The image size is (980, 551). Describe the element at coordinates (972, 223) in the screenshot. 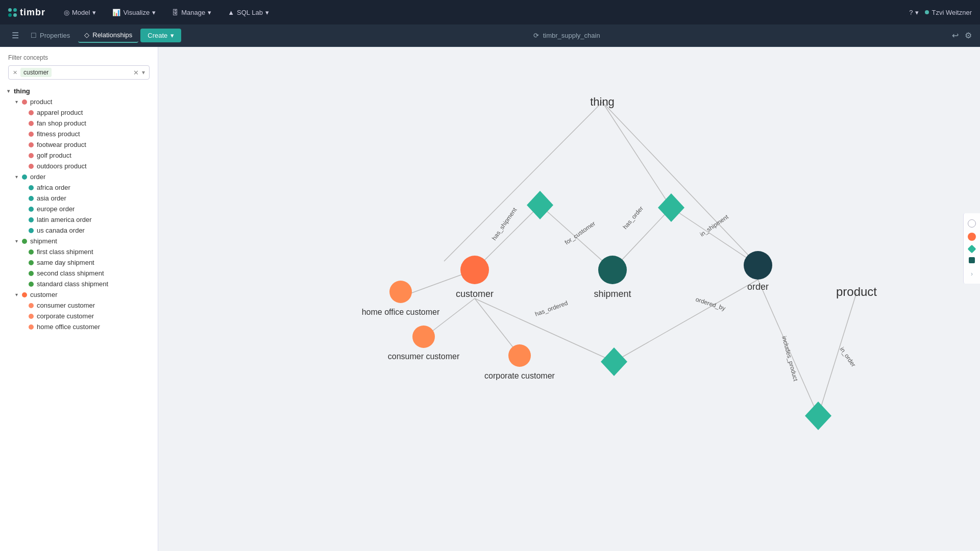

I see `legend-white-circle` at that location.